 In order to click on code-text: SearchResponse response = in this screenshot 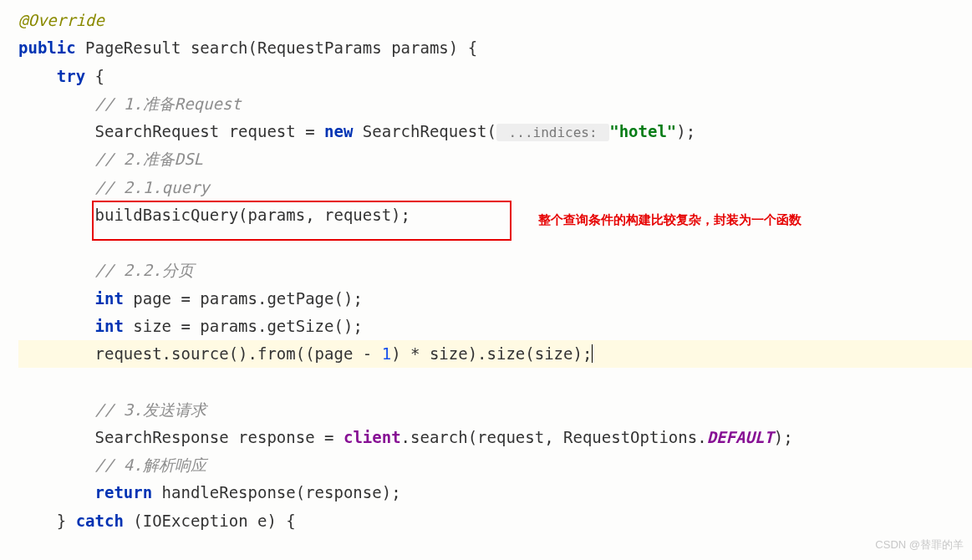, I will do `click(219, 437)`.